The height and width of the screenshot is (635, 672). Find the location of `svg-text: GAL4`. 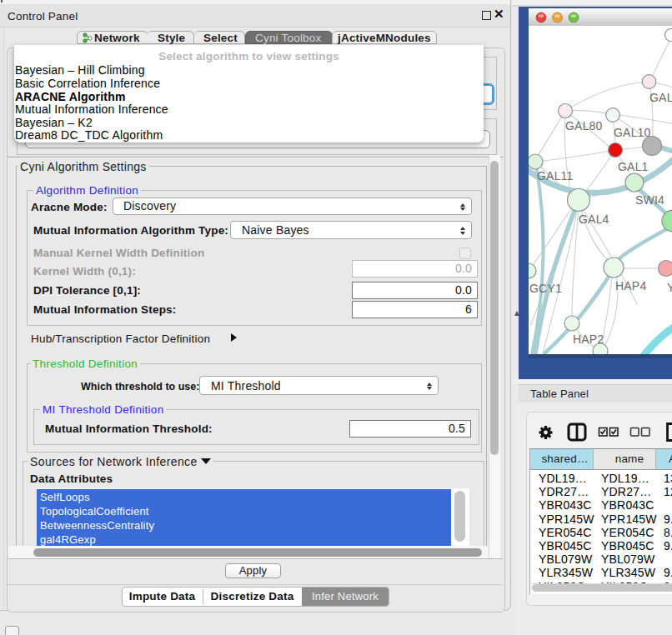

svg-text: GAL4 is located at coordinates (594, 219).